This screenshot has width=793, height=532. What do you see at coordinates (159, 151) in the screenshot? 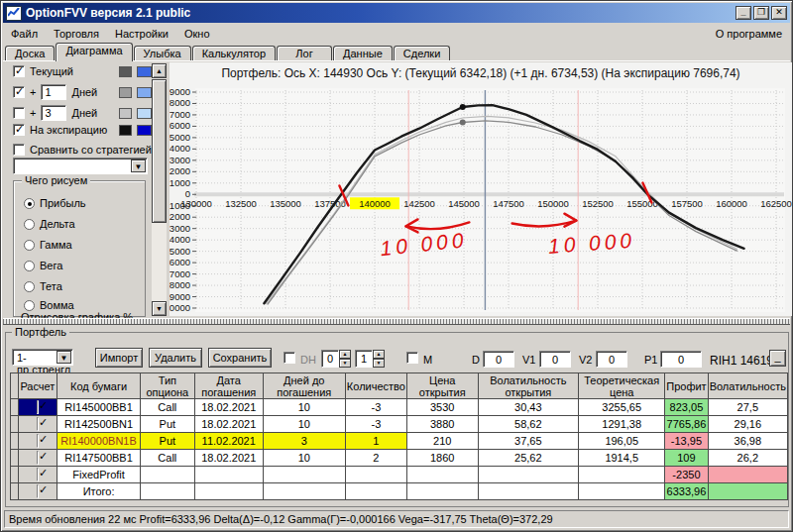
I see `scrollbar-thumb` at bounding box center [159, 151].